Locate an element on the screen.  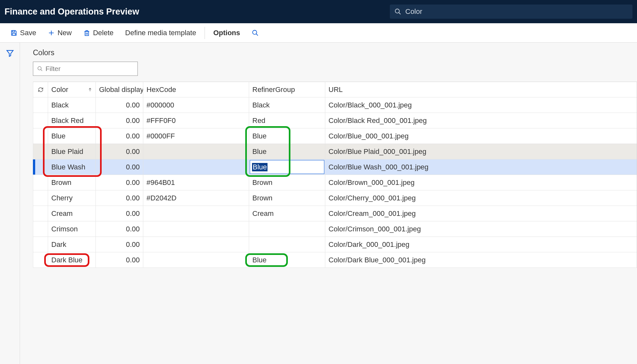
table-row: Dark0.00Color/Dark_000_001.jpeg is located at coordinates (335, 245).